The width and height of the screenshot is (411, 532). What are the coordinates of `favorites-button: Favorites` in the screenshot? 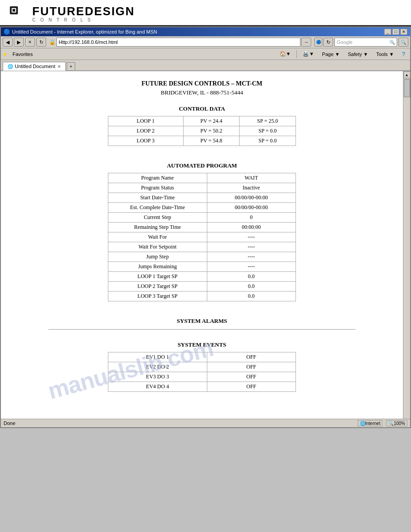 It's located at (22, 54).